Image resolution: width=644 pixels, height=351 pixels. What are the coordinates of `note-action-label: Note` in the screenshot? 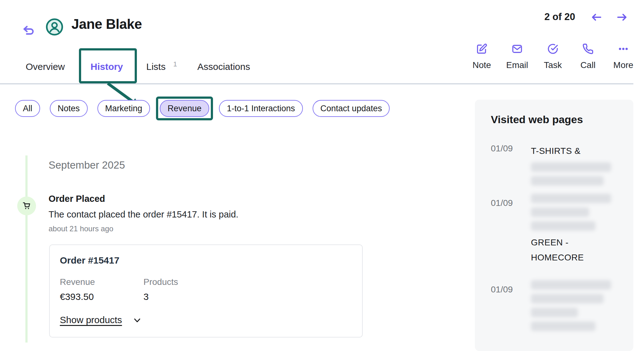 It's located at (482, 65).